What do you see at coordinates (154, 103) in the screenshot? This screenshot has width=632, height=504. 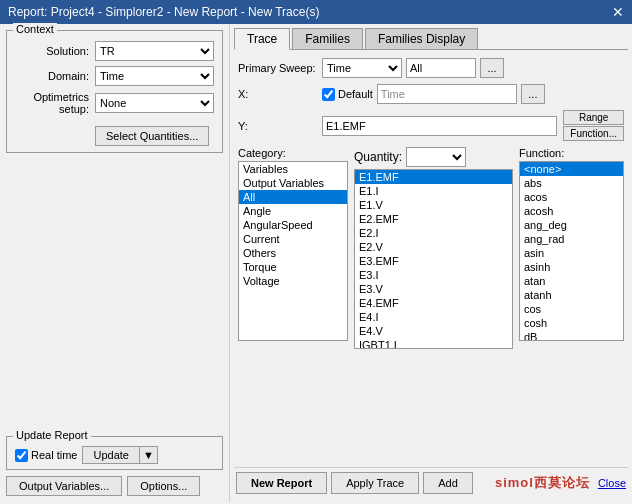 I see `optimetrics-select: None` at bounding box center [154, 103].